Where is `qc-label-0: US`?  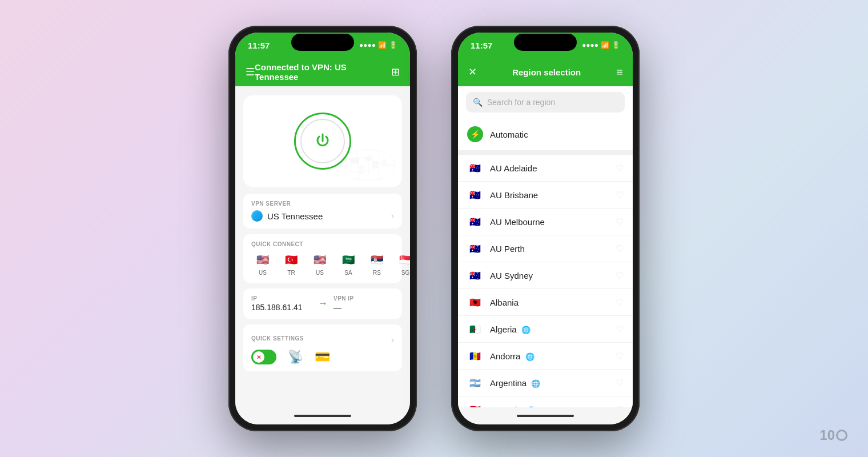
qc-label-0: US is located at coordinates (263, 273).